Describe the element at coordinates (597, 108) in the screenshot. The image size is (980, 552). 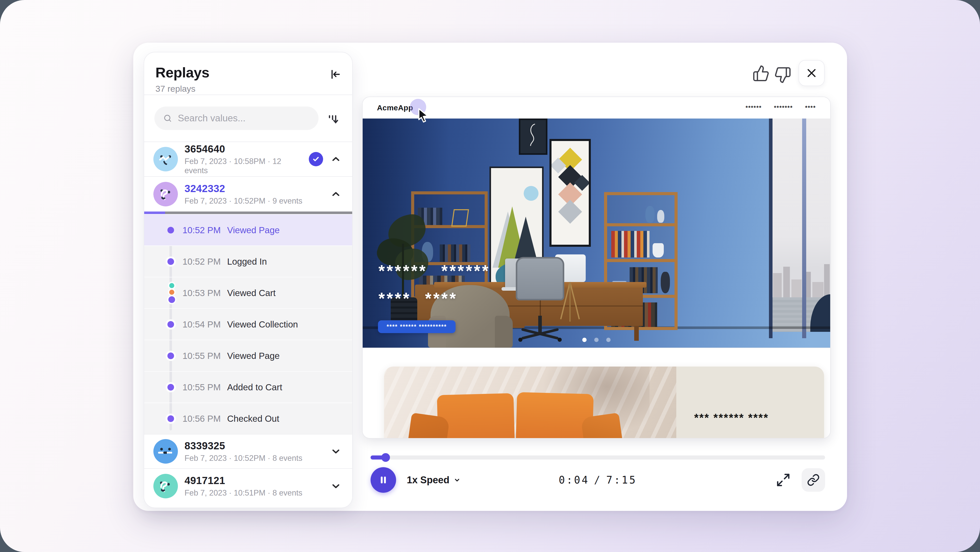
I see `replayed-appbar: AcmeApp ****** ******* ****` at that location.